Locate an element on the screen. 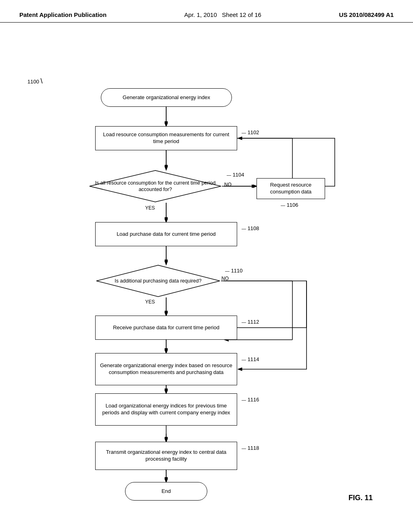 The width and height of the screenshot is (413, 532). start-label: Generate organizational energy index is located at coordinates (166, 98).